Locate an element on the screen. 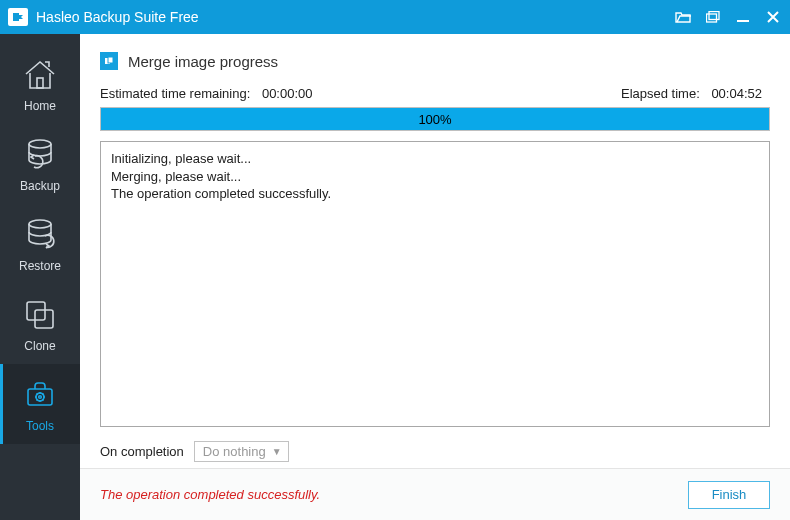  clone-icon is located at coordinates (40, 315).